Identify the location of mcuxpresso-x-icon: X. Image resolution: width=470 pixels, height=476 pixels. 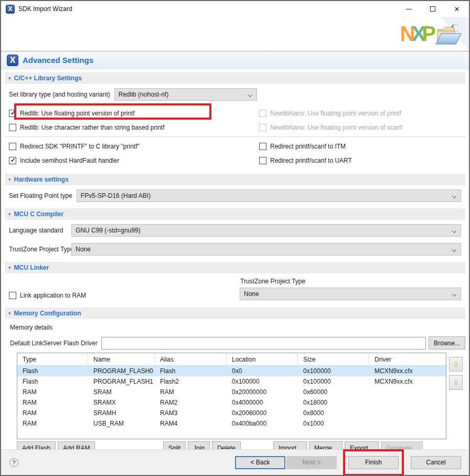
(10, 9).